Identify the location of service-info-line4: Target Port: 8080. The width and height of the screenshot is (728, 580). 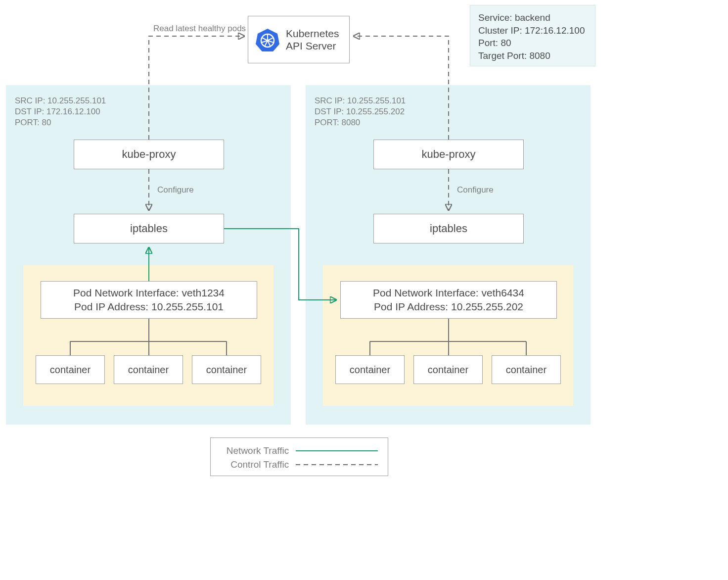
(533, 56).